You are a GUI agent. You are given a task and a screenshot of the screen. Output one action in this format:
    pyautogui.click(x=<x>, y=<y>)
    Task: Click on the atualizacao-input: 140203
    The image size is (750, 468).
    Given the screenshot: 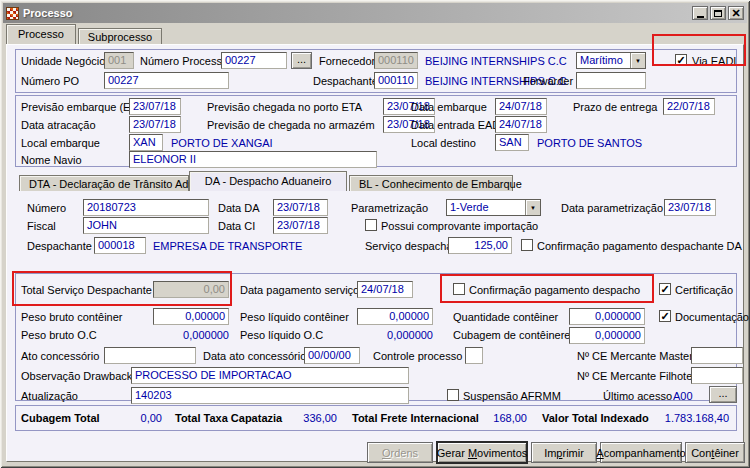 What is the action you would take?
    pyautogui.click(x=270, y=396)
    